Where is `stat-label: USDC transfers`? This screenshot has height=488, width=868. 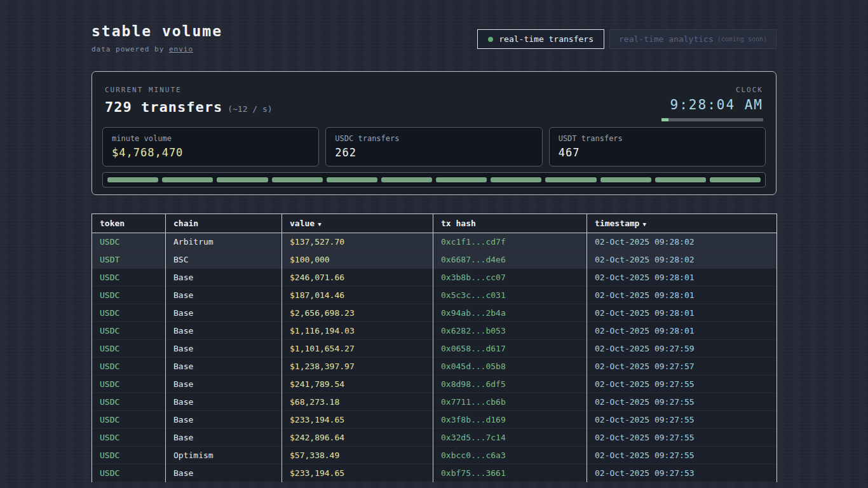
stat-label: USDC transfers is located at coordinates (433, 139).